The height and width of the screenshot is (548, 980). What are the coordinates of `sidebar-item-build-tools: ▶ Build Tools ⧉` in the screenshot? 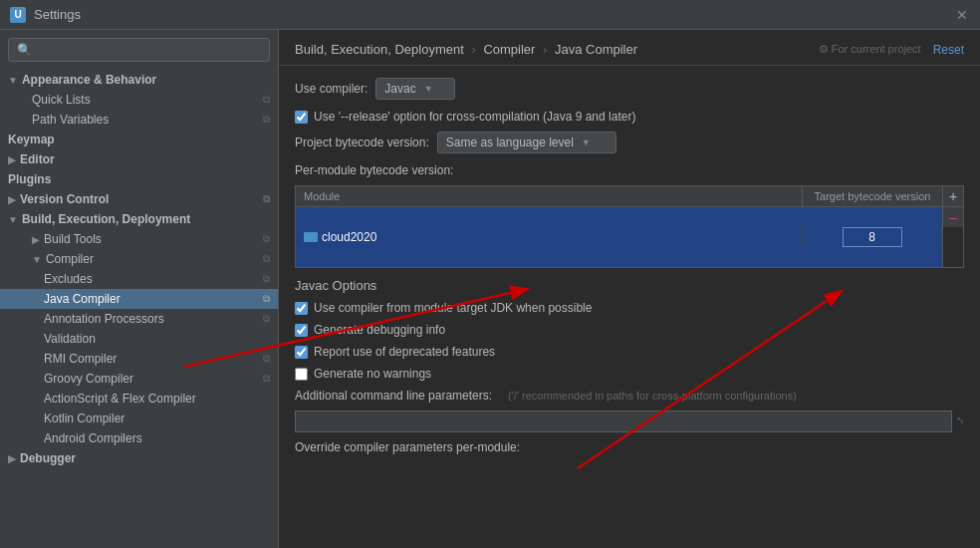 It's located at (139, 239).